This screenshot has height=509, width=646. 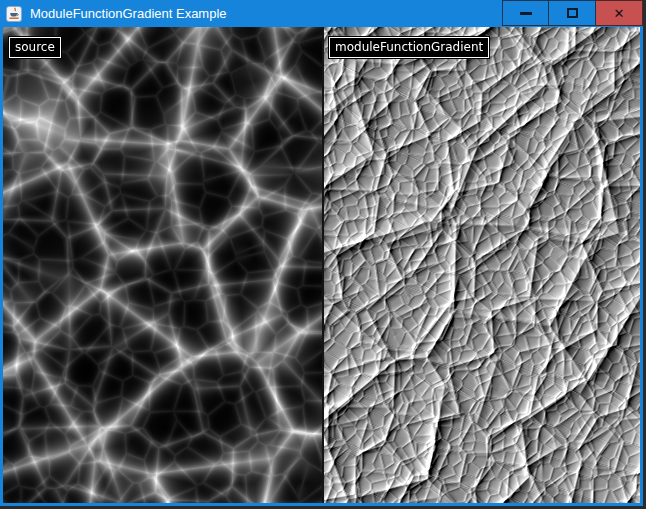 I want to click on window-controls: ✕, so click(x=572, y=13).